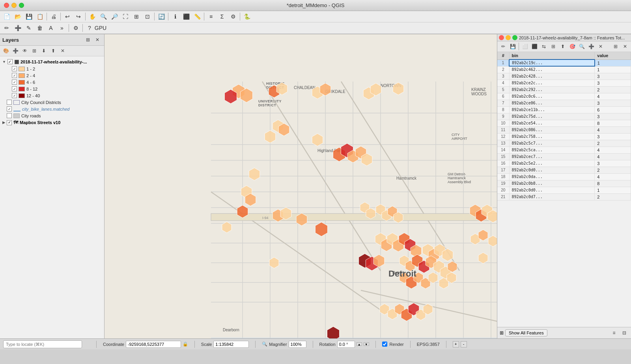 The height and width of the screenshot is (364, 631). What do you see at coordinates (552, 163) in the screenshot?
I see `row-bin: 892ab2c5e2...` at bounding box center [552, 163].